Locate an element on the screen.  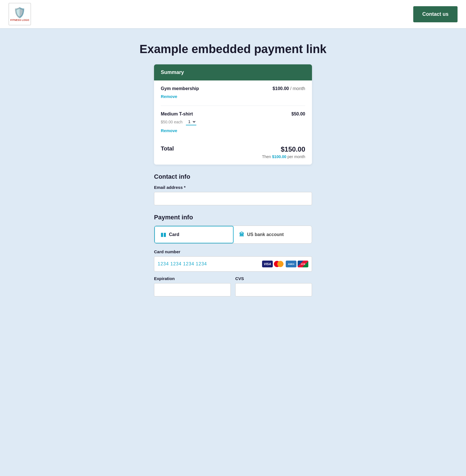
email-input is located at coordinates (233, 199).